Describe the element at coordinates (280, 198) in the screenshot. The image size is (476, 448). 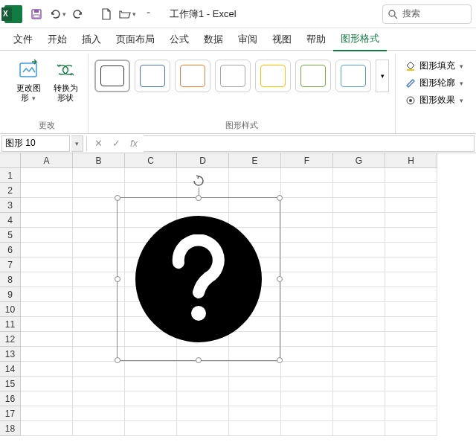
I see `resize-handle-ne` at that location.